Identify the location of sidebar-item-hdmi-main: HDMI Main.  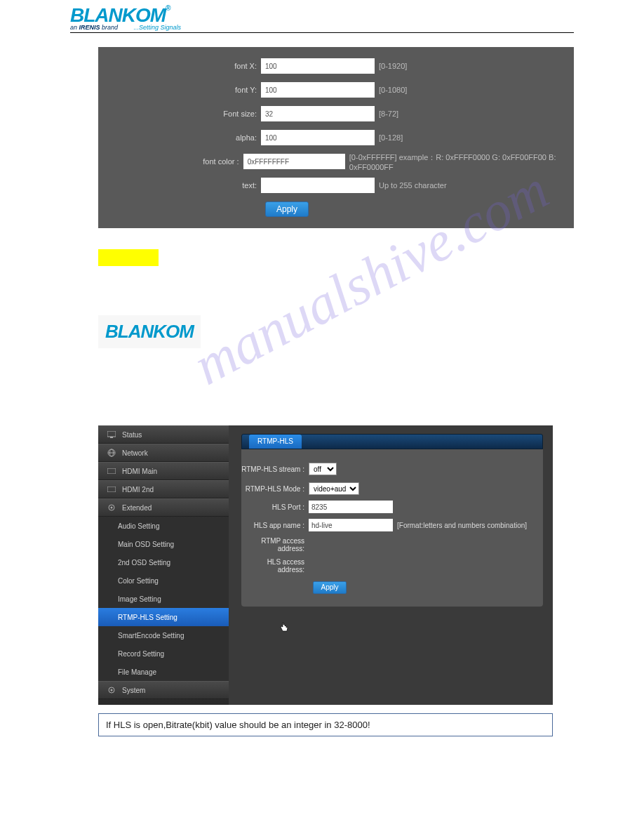
(163, 471).